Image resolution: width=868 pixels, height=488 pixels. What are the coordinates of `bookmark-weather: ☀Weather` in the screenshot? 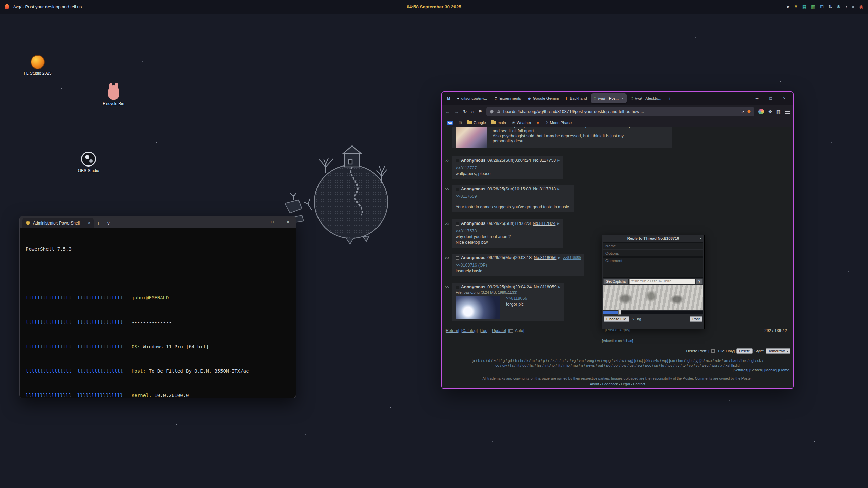 It's located at (522, 123).